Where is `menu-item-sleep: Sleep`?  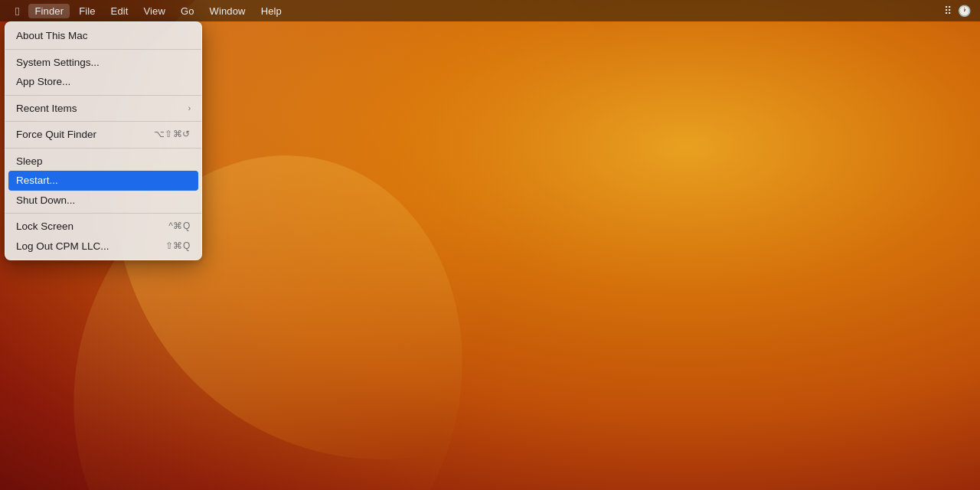 menu-item-sleep: Sleep is located at coordinates (103, 162).